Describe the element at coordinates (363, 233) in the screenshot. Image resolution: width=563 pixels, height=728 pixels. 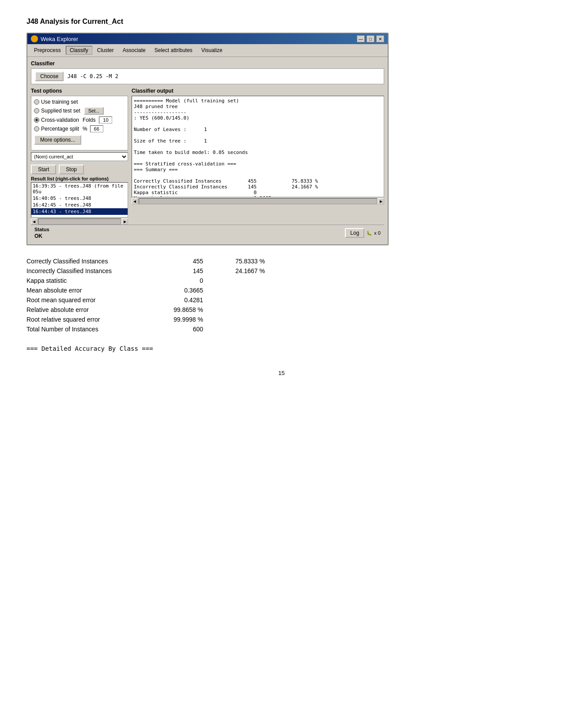
I see `worm-area: Log 🐛 x 0` at that location.